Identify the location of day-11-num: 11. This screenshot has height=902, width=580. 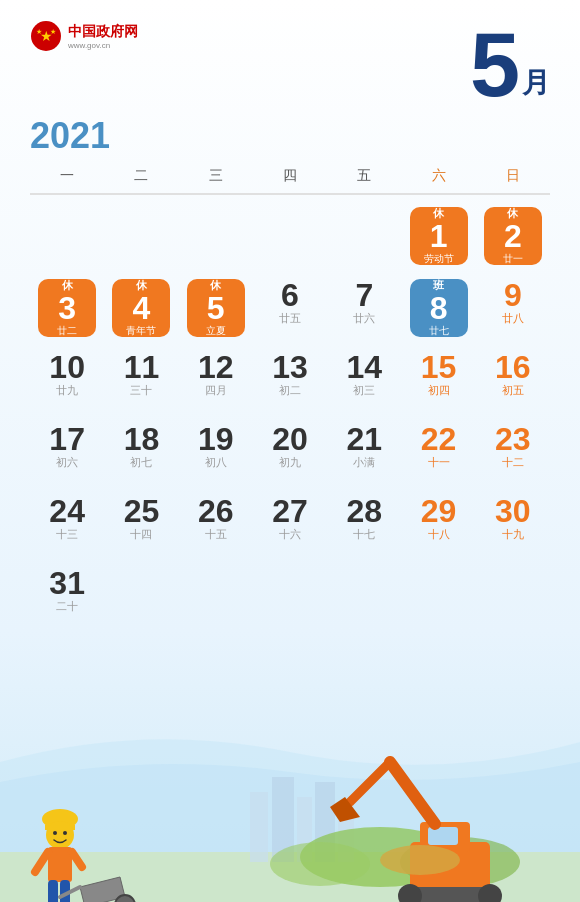
(142, 367).